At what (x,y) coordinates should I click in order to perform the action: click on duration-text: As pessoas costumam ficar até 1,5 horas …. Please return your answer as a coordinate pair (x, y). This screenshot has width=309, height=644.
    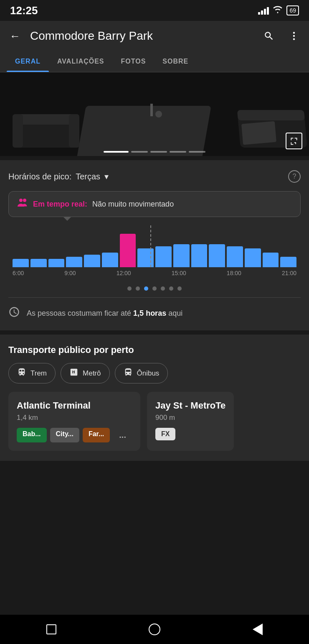
    Looking at the image, I should click on (104, 314).